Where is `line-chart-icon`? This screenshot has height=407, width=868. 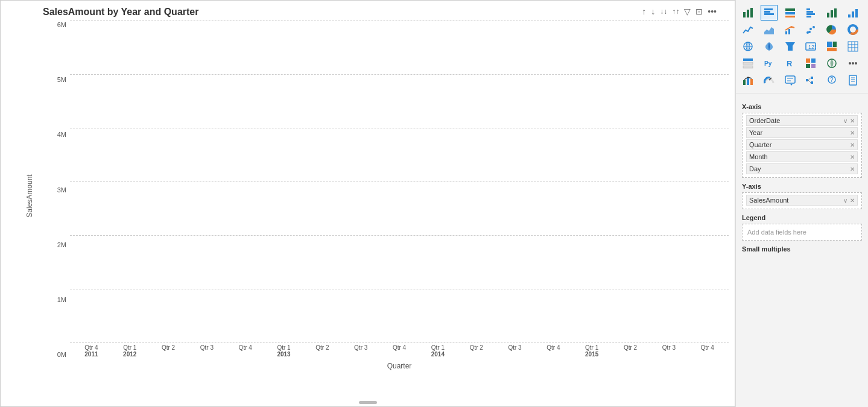
line-chart-icon is located at coordinates (748, 30).